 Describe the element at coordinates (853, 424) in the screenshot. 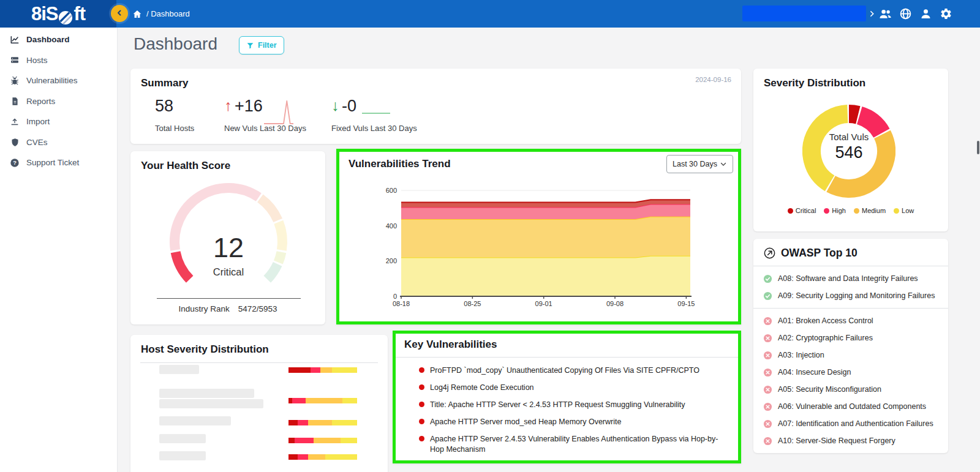

I see `owasp-item: A07: Identification and Authentication F…` at that location.